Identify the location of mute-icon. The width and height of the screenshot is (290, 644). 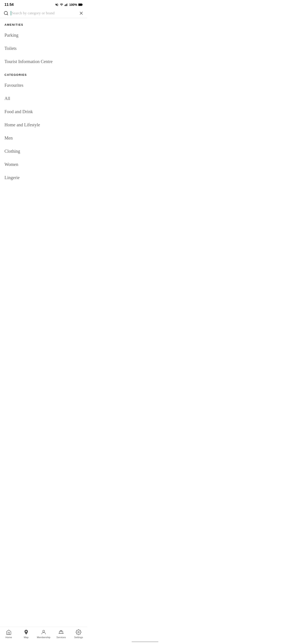
(57, 5).